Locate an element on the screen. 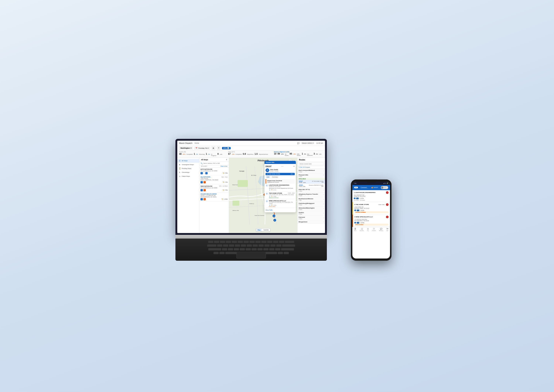 Image resolution: width=554 pixels, height=392 pixels. close-icon: ✕ is located at coordinates (227, 160).